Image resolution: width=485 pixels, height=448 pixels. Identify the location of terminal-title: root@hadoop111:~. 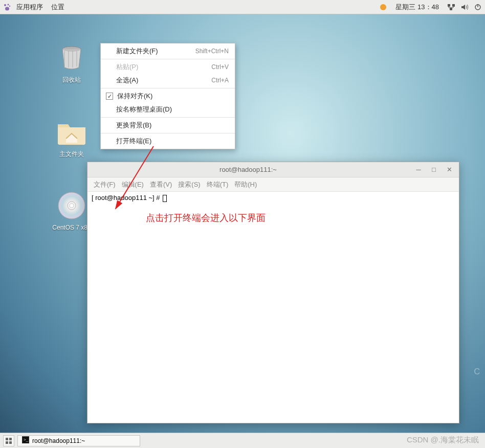
(248, 170).